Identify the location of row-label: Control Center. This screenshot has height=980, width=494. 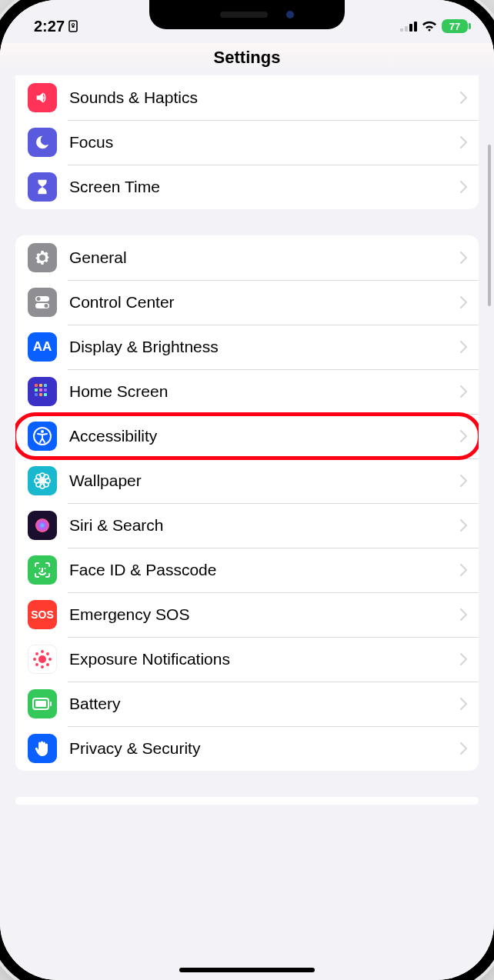
(265, 302).